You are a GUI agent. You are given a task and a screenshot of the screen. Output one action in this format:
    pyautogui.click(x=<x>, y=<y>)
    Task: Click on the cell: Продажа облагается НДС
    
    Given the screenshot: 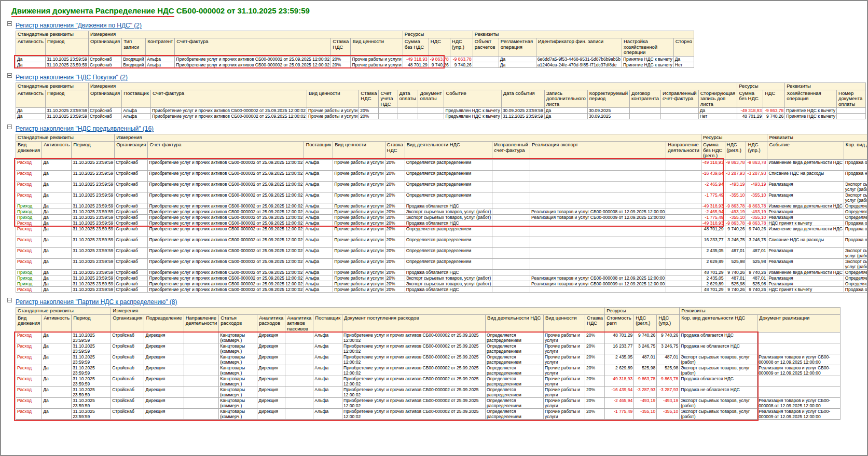 What is the action you would take?
    pyautogui.click(x=856, y=223)
    